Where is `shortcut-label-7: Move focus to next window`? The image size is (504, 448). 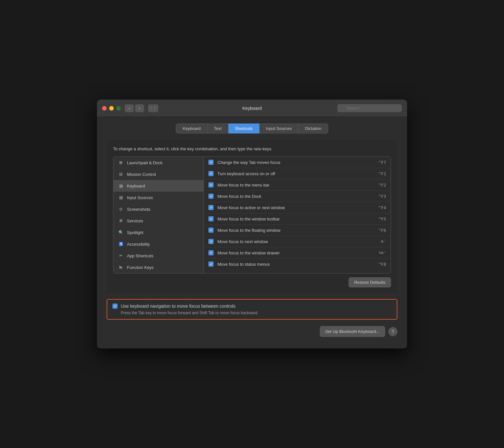 shortcut-label-7: Move focus to next window is located at coordinates (290, 242).